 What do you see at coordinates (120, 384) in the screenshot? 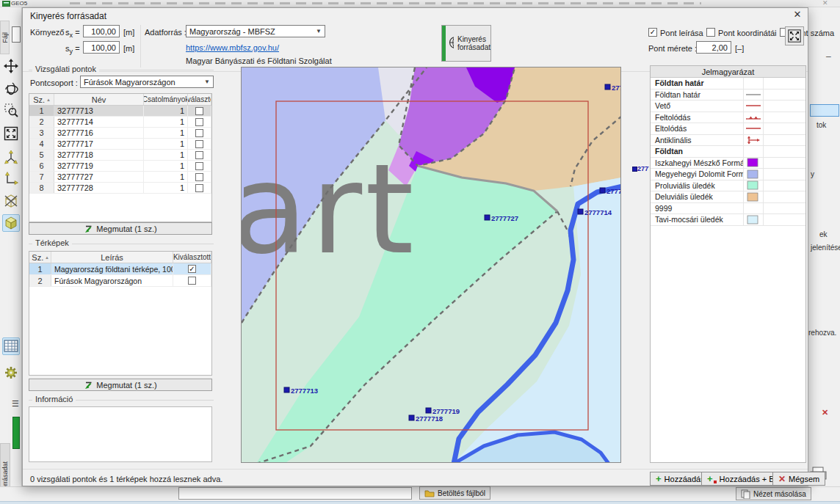
I see `show-maps-button: Megmutat (1 sz.)` at bounding box center [120, 384].